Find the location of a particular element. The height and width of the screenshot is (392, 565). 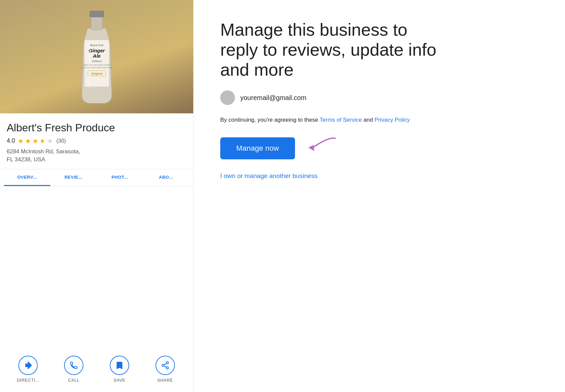

directions-icon is located at coordinates (28, 365).